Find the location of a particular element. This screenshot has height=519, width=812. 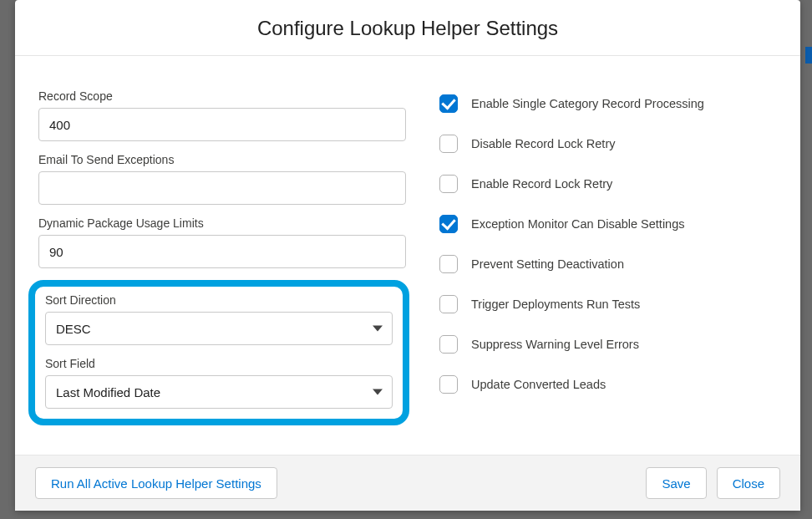

field-record-scope: Record Scope is located at coordinates (222, 115).